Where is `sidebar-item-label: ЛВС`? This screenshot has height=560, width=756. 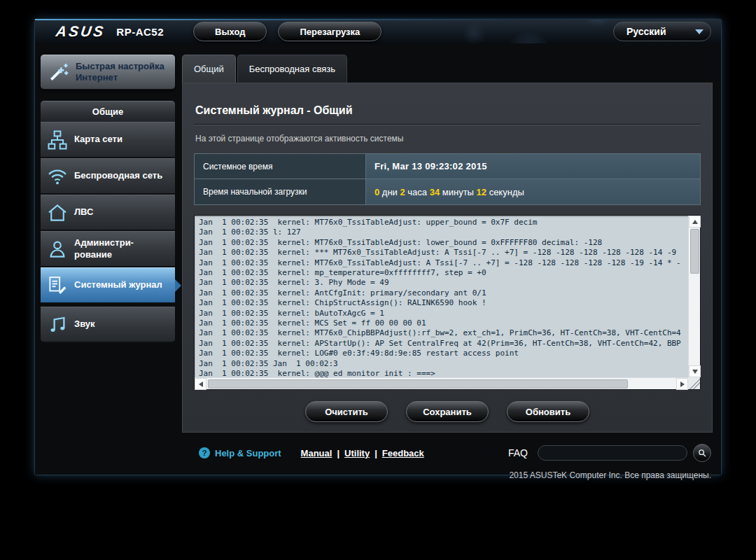
sidebar-item-label: ЛВС is located at coordinates (85, 212).